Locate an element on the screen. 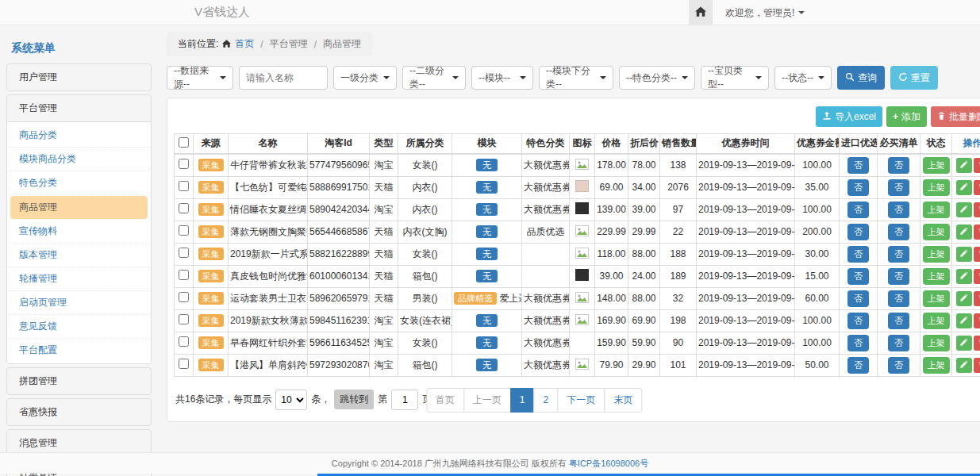 The height and width of the screenshot is (476, 980). user-menu: 欢迎您，管理员! is located at coordinates (765, 13).